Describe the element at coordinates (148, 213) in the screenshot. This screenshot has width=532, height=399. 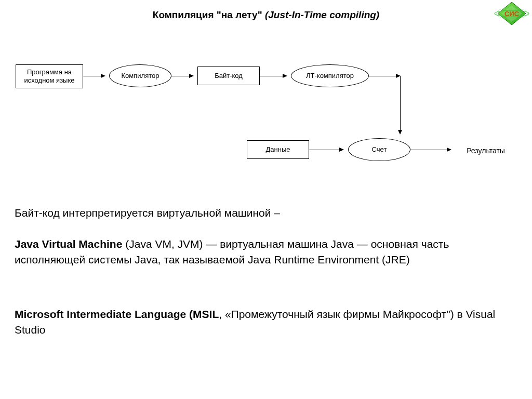
I see `para1-text: Байт-код интерпретируется виртуальной ма…` at that location.